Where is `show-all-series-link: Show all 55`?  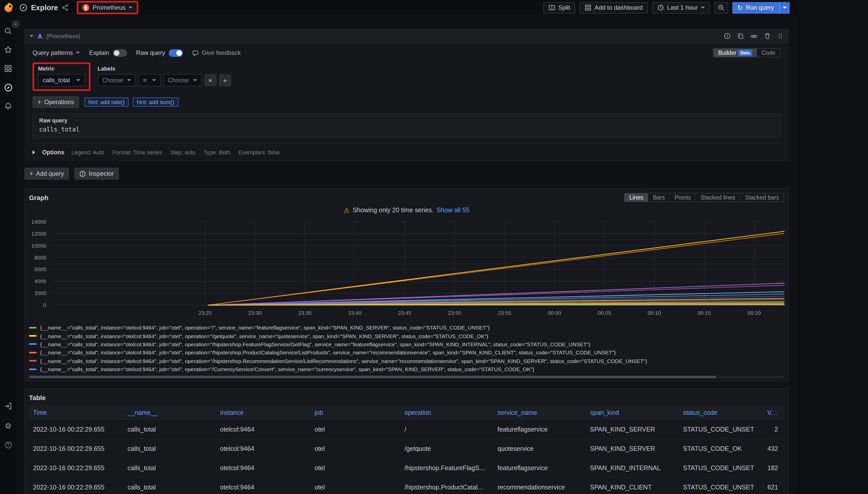 show-all-series-link: Show all 55 is located at coordinates (453, 210).